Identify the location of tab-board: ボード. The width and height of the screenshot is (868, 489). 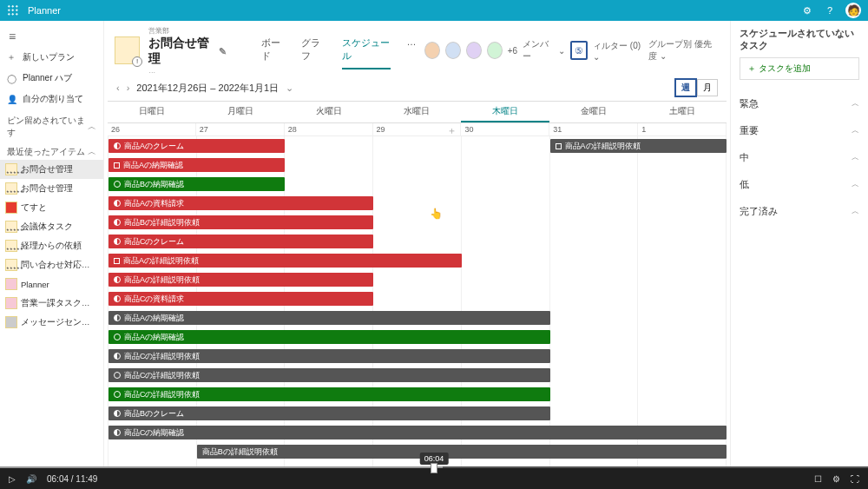
(273, 50).